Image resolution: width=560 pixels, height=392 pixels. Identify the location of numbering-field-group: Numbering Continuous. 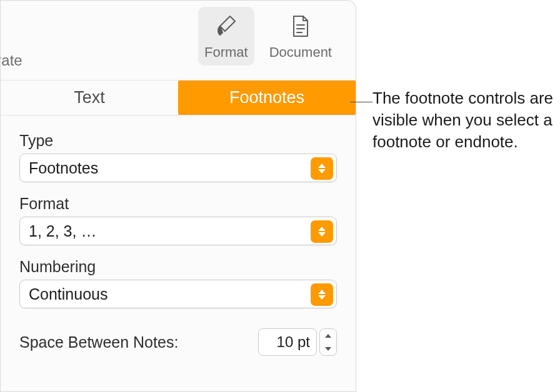
(178, 283).